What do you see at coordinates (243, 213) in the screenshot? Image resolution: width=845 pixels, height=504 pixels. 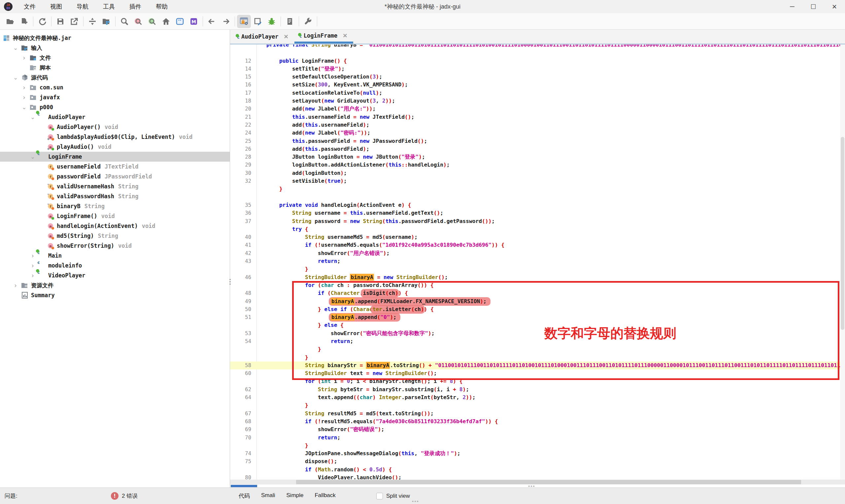 I see `line-number: 36` at bounding box center [243, 213].